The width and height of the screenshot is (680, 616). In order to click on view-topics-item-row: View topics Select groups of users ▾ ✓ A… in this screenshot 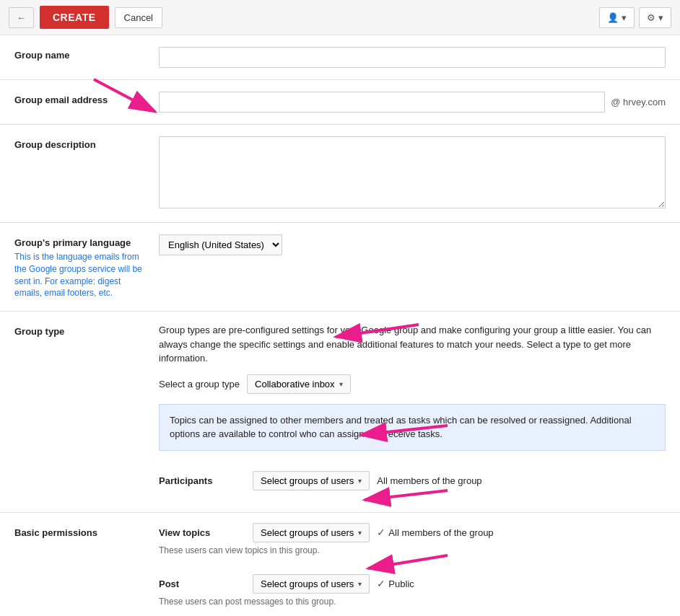, I will do `click(412, 532)`.